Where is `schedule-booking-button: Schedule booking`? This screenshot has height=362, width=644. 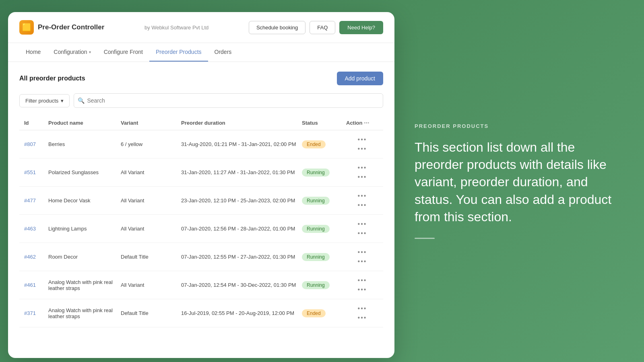
schedule-booking-button: Schedule booking is located at coordinates (277, 27).